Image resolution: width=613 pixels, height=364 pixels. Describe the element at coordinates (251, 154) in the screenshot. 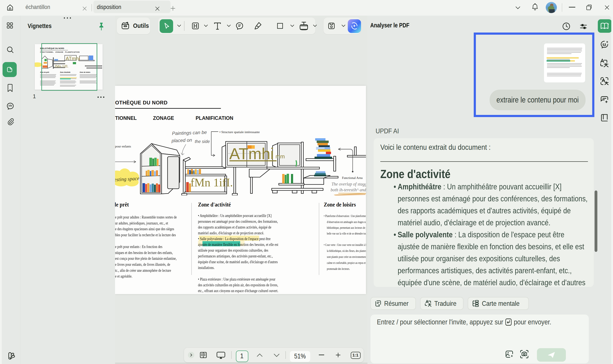

I see `svg-text: ATmhi` at that location.